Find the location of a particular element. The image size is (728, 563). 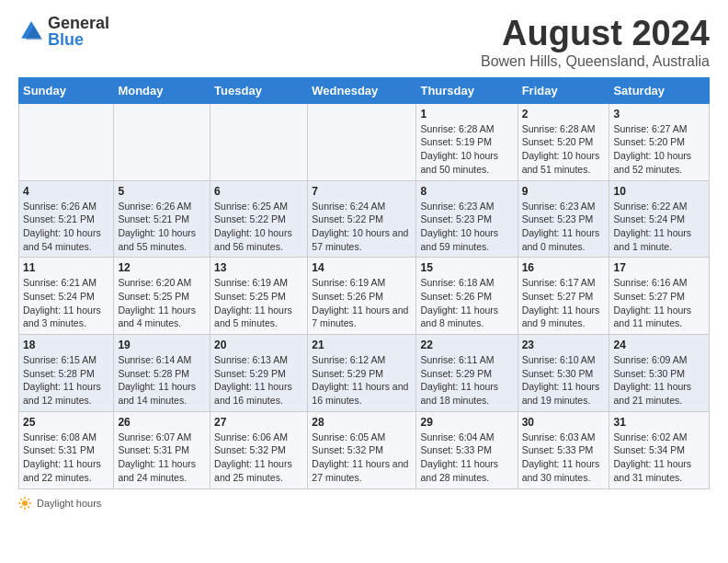

calendar-cell: 15Sunrise: 6:18 AMSunset: 5:26 PMDayligh… is located at coordinates (467, 296).